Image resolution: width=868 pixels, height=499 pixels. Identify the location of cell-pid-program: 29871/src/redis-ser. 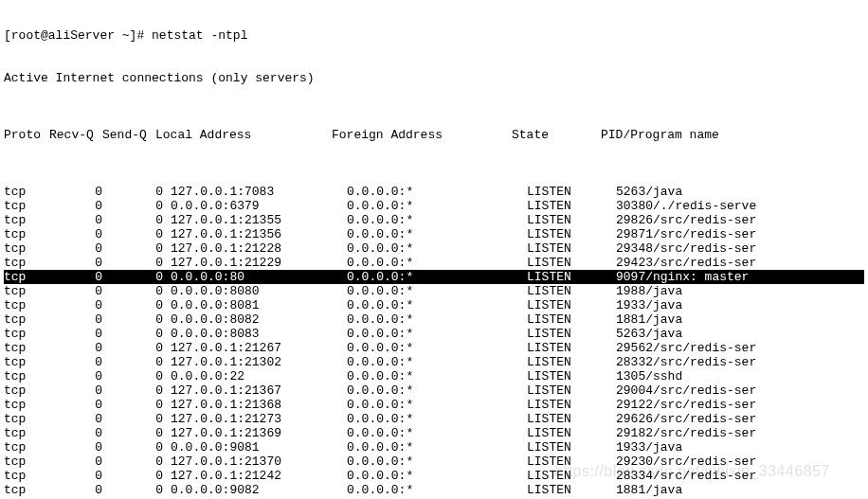
(740, 235).